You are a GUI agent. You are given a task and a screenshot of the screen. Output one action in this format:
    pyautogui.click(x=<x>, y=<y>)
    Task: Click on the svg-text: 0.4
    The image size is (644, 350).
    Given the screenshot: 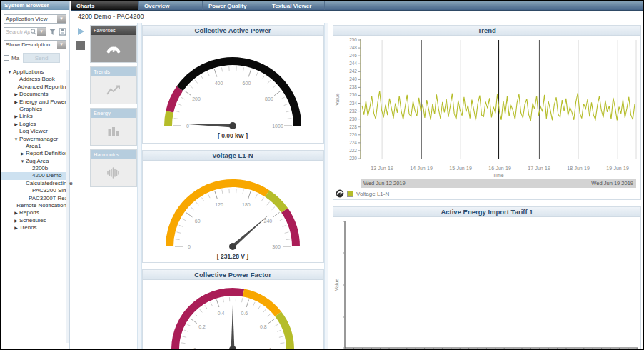 What is the action you would take?
    pyautogui.click(x=221, y=313)
    